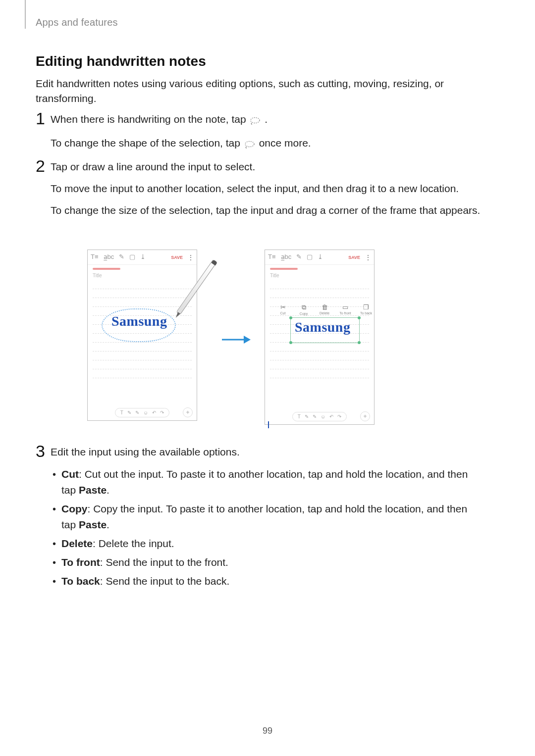  What do you see at coordinates (283, 309) in the screenshot?
I see `context-cut-button: ✂Cut` at bounding box center [283, 309].